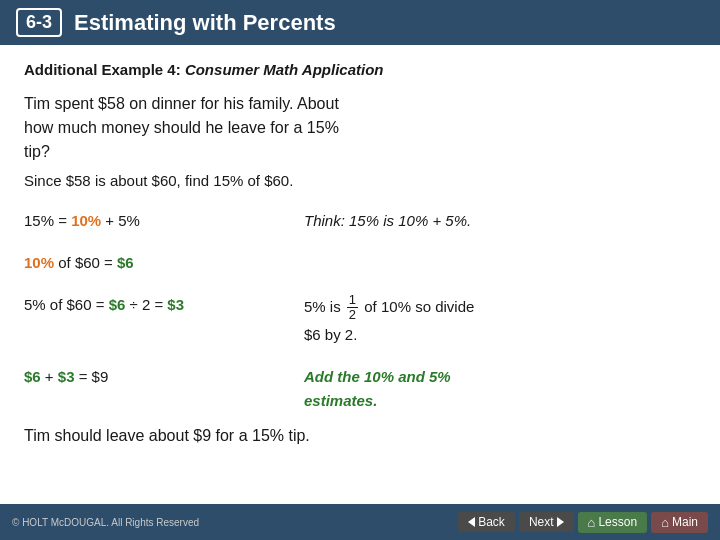 This screenshot has height=540, width=720. I want to click on row4-left: $6 + $3 = $9, so click(164, 389).